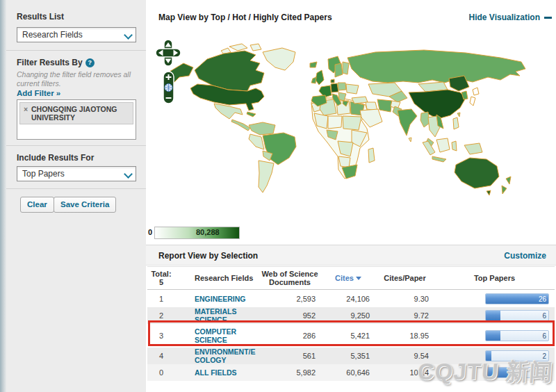 The image size is (556, 392). Describe the element at coordinates (359, 278) in the screenshot. I see `sort-desc-icon` at that location.